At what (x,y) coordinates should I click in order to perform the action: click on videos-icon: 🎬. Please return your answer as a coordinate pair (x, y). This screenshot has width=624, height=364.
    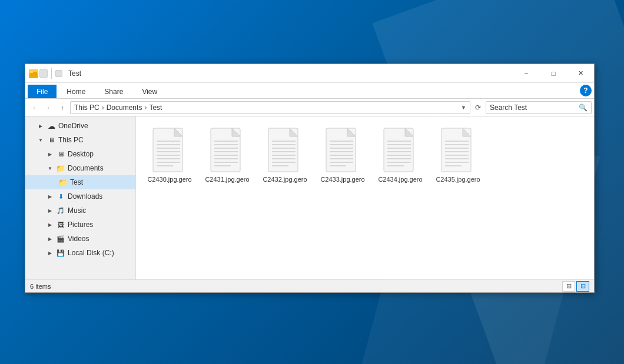
    Looking at the image, I should click on (61, 239).